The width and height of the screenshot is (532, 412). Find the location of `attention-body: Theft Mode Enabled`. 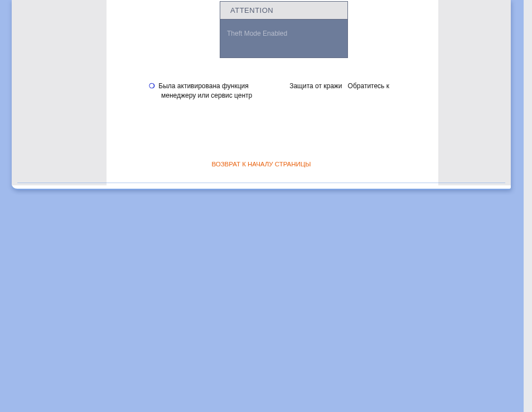

attention-body: Theft Mode Enabled is located at coordinates (284, 39).